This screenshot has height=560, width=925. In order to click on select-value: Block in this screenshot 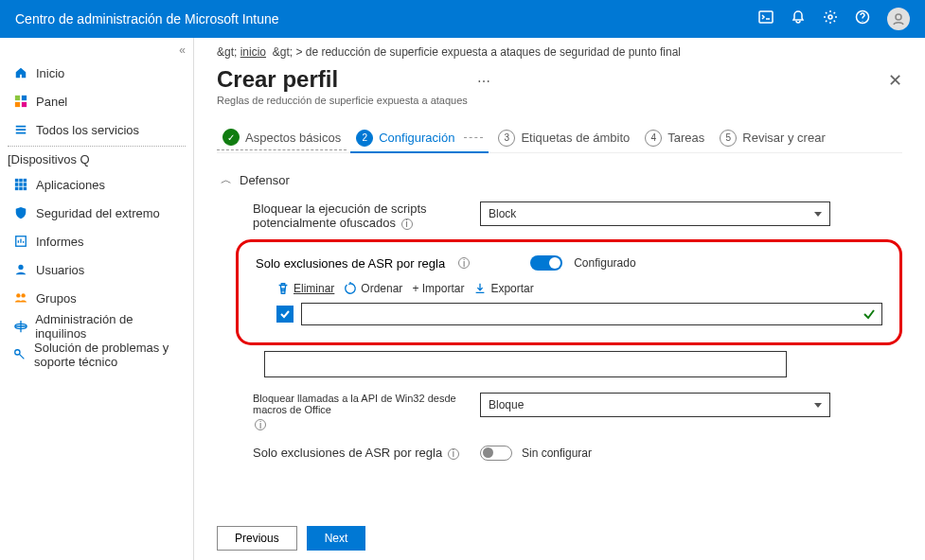, I will do `click(502, 214)`.